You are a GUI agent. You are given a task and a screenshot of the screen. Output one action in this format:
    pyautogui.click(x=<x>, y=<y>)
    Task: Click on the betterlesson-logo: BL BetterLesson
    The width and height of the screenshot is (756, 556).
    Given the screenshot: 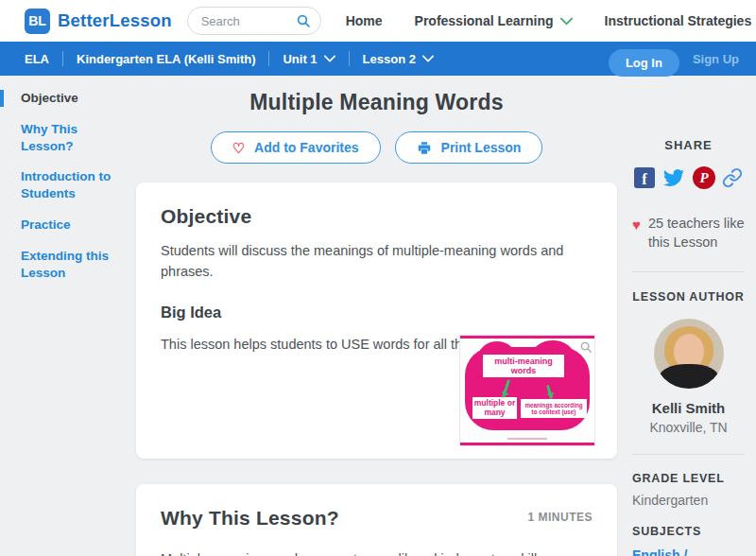 What is the action you would take?
    pyautogui.click(x=98, y=21)
    